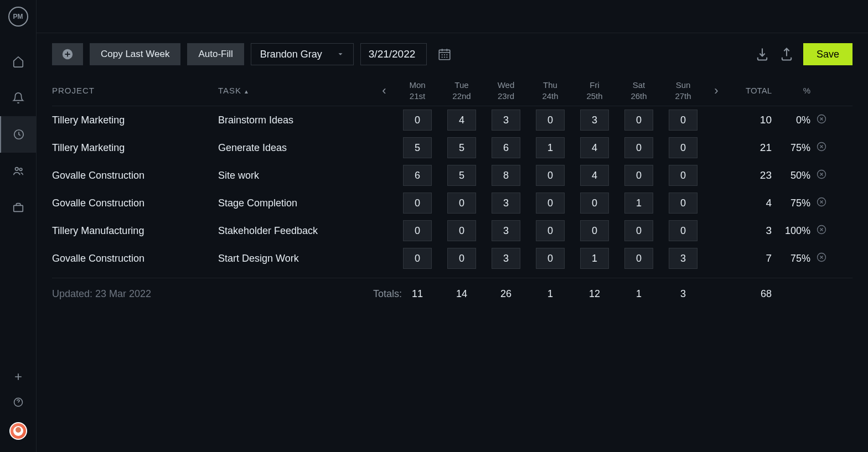  I want to click on date-input: 3/21/2022, so click(394, 54).